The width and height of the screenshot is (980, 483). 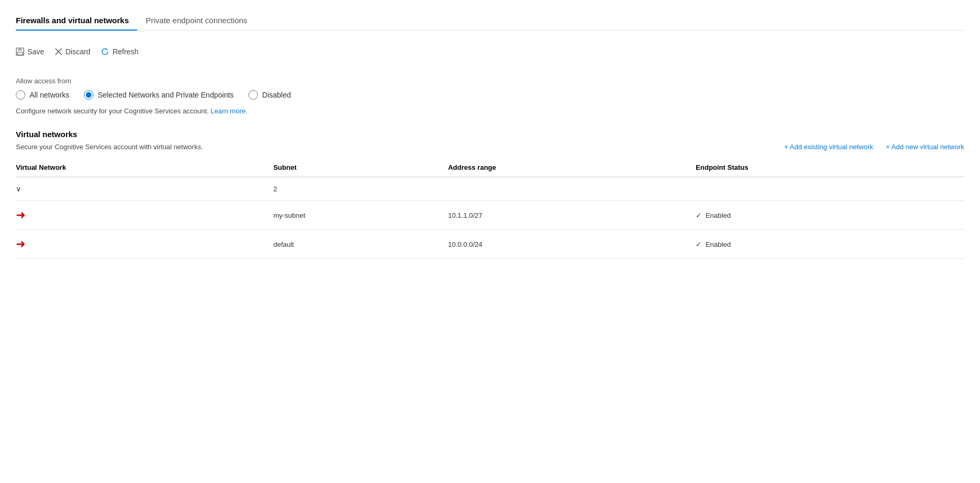 What do you see at coordinates (289, 215) in the screenshot?
I see `subnet-name-0: my-subnet` at bounding box center [289, 215].